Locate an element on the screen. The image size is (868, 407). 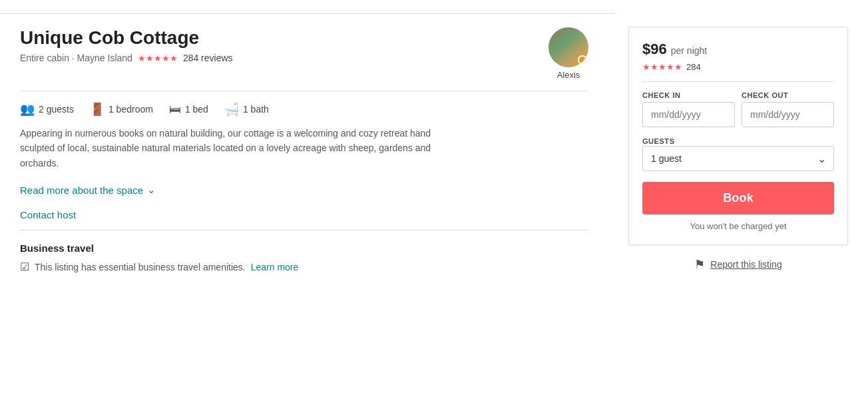
guests-label: 2 guests is located at coordinates (56, 109).